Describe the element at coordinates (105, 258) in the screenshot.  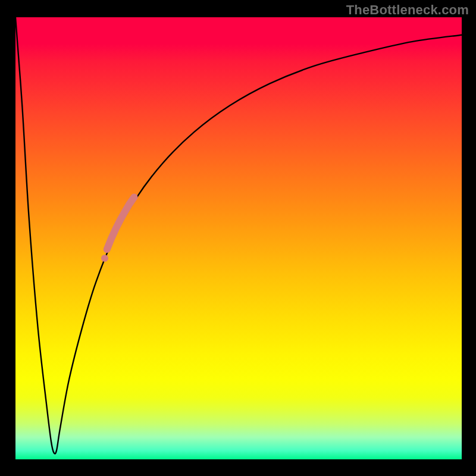
I see `highlight-dot` at that location.